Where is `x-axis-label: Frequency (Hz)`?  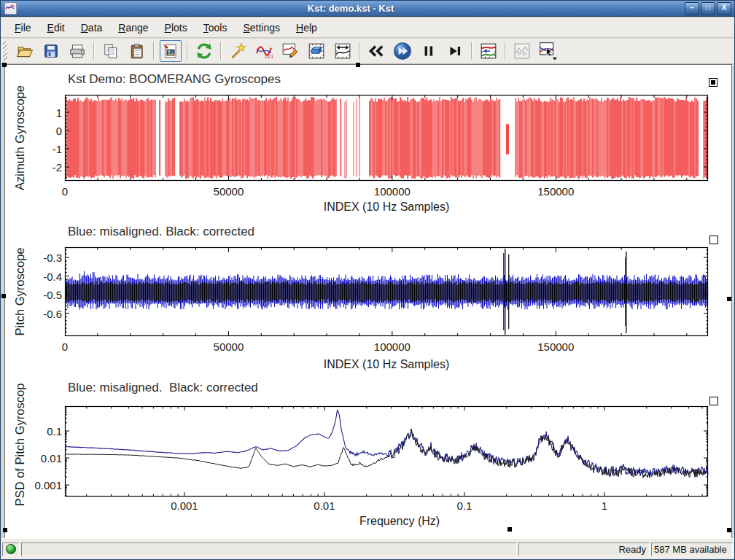 x-axis-label: Frequency (Hz) is located at coordinates (400, 521).